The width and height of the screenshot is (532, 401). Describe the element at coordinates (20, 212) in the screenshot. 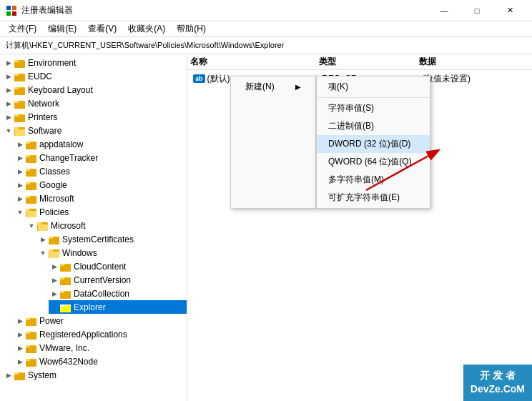

I see `expander-policies: ▼` at that location.